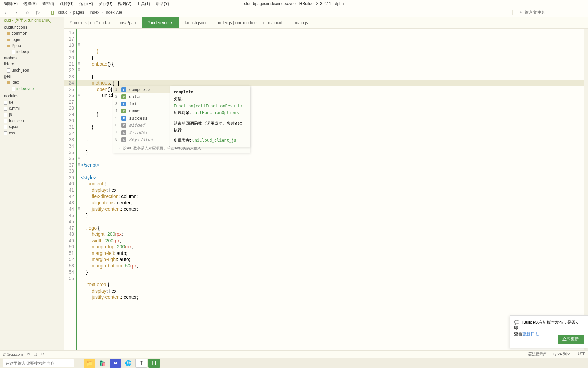  I want to click on toolbar: ‹ › ☆ ▷ ▥ cloud› pages› index› index.vue…, so click(294, 12).